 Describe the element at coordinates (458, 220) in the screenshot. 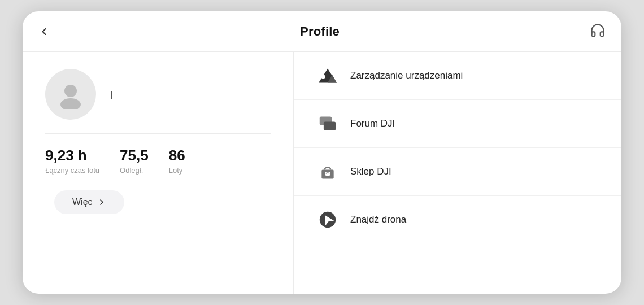

I see `menu-item-find-drone: Znajdź drona` at that location.